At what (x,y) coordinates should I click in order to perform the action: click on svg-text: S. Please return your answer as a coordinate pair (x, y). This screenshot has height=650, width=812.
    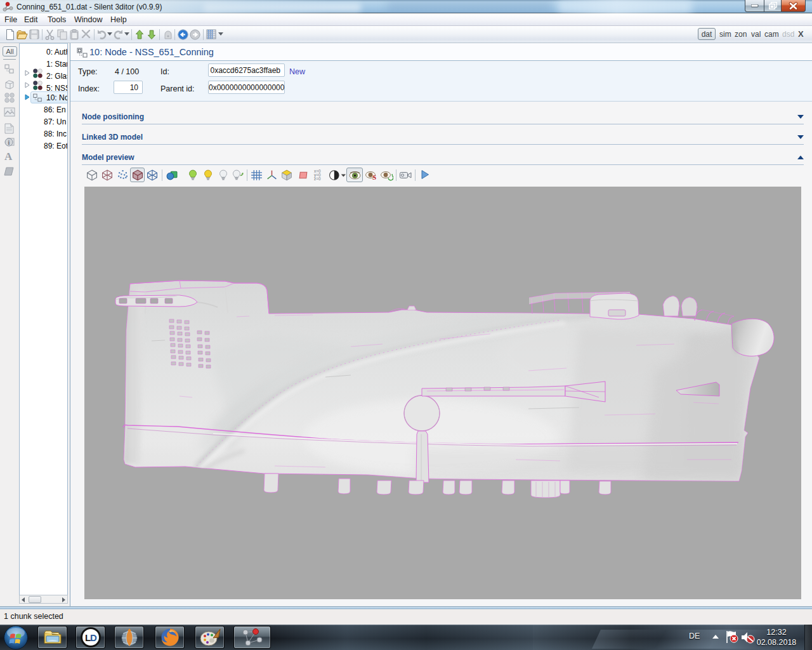
    Looking at the image, I should click on (374, 177).